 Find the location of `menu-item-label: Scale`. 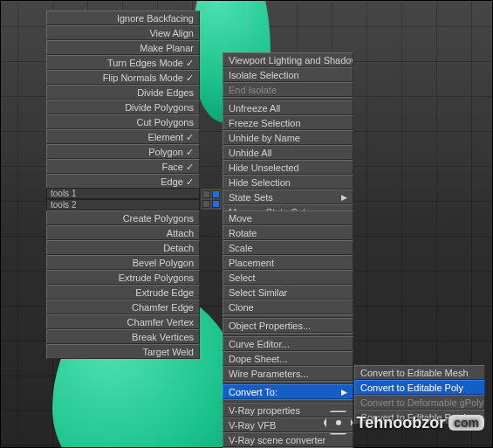

menu-item-label: Scale is located at coordinates (241, 248).